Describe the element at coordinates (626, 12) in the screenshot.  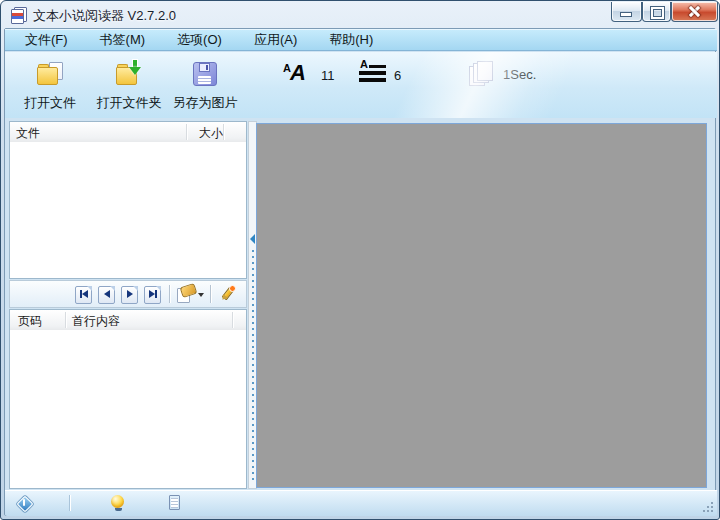
I see `minimize-button` at that location.